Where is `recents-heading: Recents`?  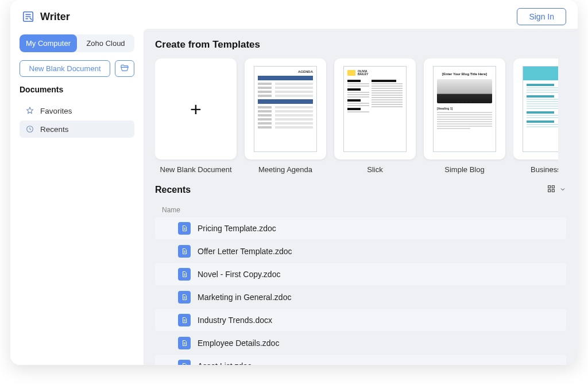 recents-heading: Recents is located at coordinates (173, 190).